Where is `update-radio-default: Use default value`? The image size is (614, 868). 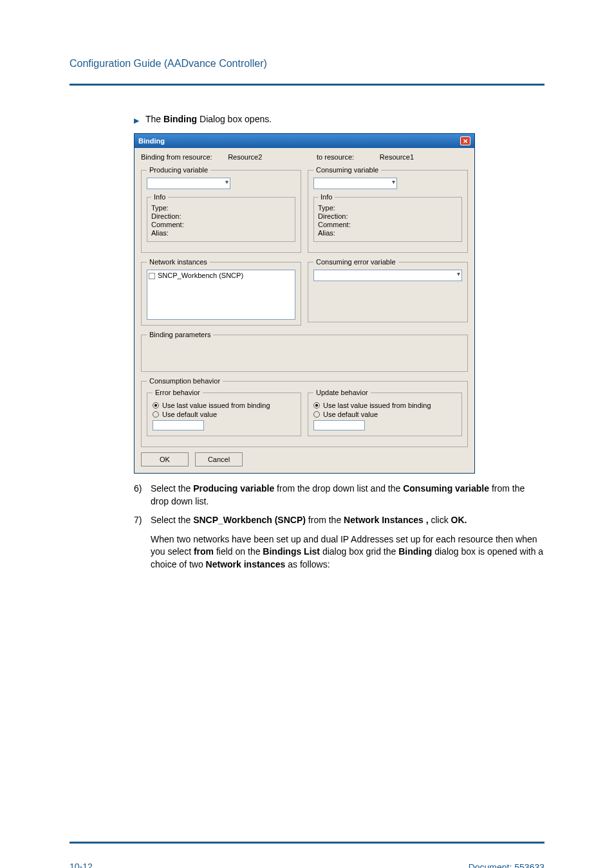 update-radio-default: Use default value is located at coordinates (385, 414).